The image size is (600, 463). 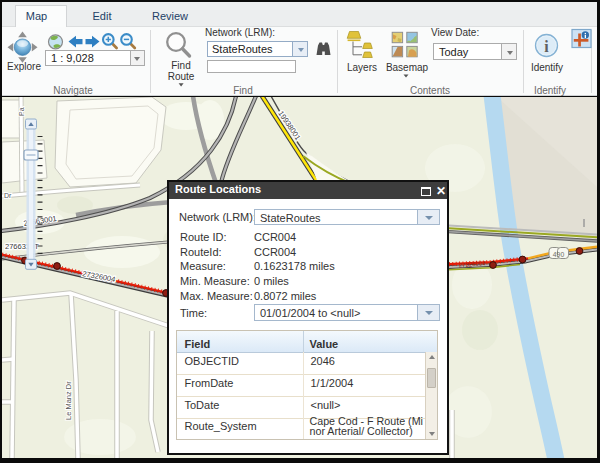 I want to click on svg-text: Pa, so click(x=22, y=112).